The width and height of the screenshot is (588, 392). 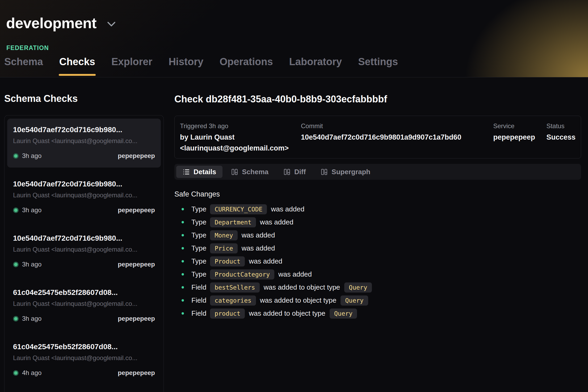 I want to click on change-row: Field categories was added to object typ…, so click(x=378, y=301).